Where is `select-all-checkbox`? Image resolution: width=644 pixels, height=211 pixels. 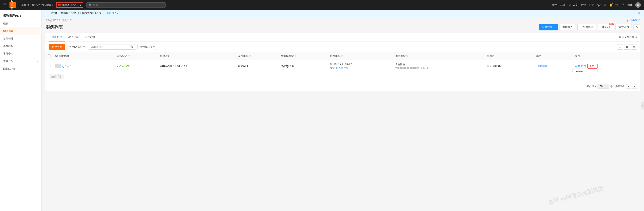
select-all-checkbox is located at coordinates (49, 56).